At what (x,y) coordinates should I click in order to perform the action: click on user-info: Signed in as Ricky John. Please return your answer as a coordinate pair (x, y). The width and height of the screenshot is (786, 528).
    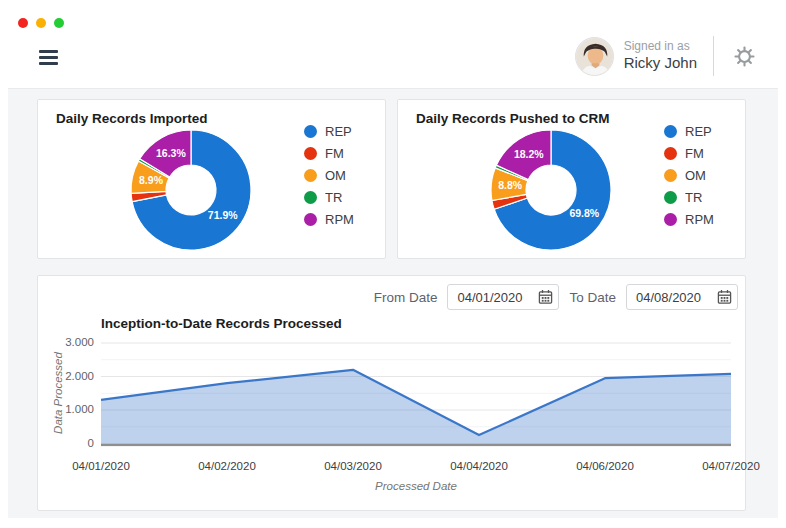
    Looking at the image, I should click on (660, 56).